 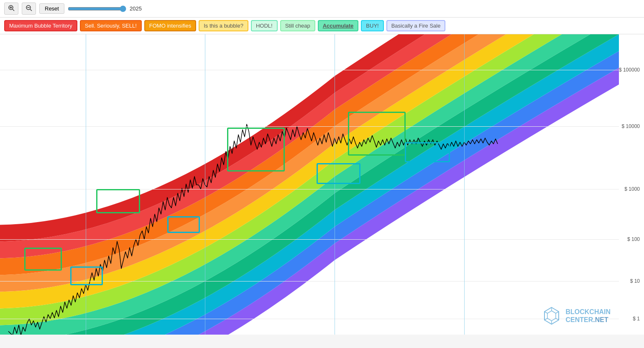 I want to click on blockchain-logo, so click(x=552, y=316).